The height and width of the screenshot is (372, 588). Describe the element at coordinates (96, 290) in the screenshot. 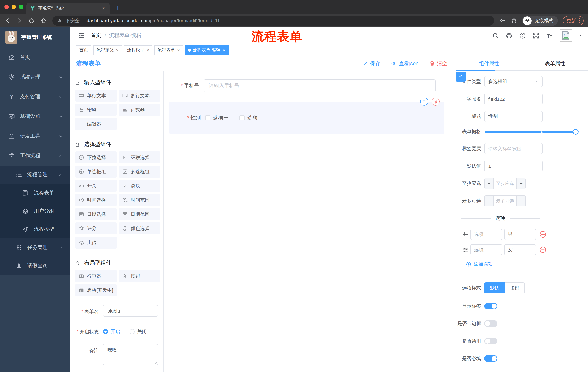

I see `palette-item-表格[开发中]: 表格[开发中]` at that location.